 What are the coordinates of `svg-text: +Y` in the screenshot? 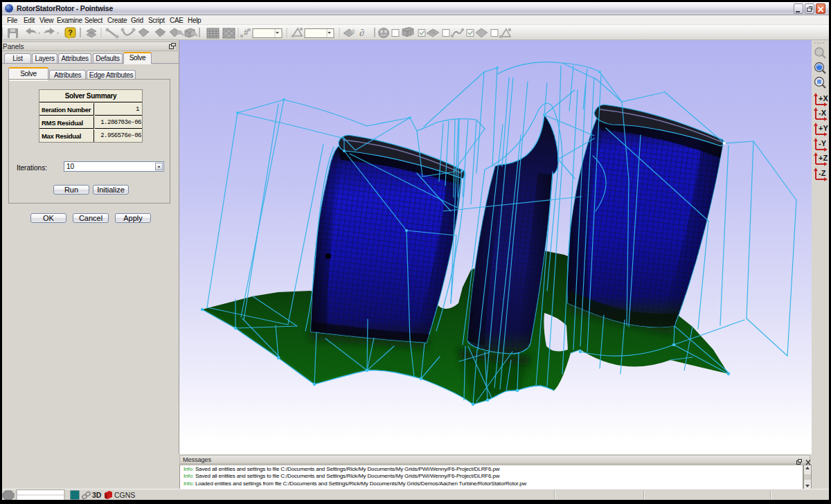 It's located at (823, 128).